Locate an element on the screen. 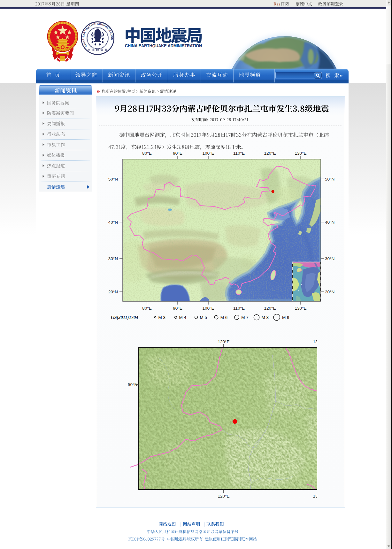 The image size is (392, 549). svg-text: M 7 is located at coordinates (245, 318).